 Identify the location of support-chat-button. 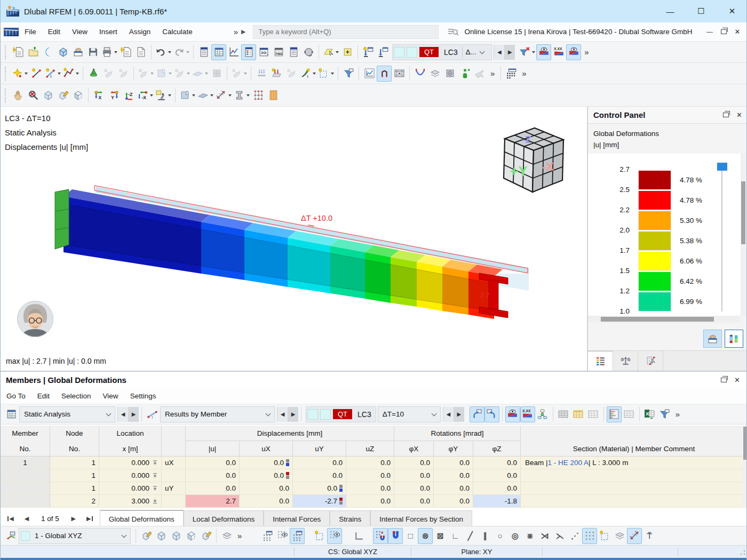
(308, 52).